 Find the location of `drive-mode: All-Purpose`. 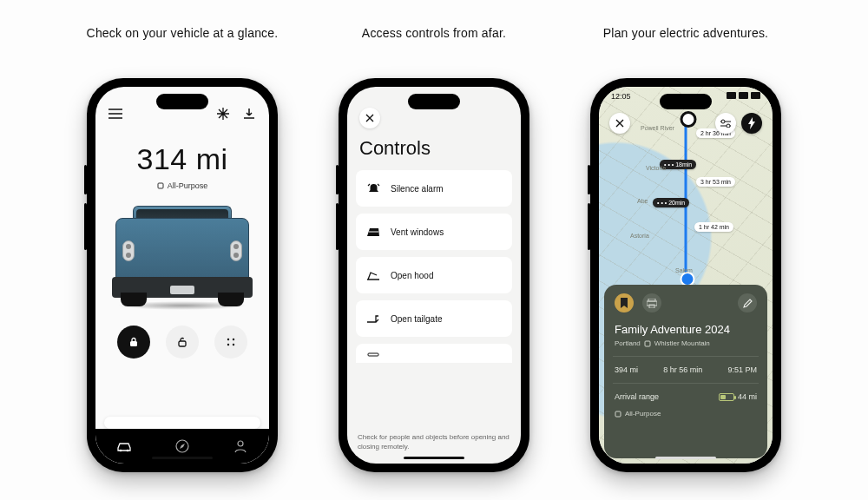

drive-mode: All-Purpose is located at coordinates (182, 186).